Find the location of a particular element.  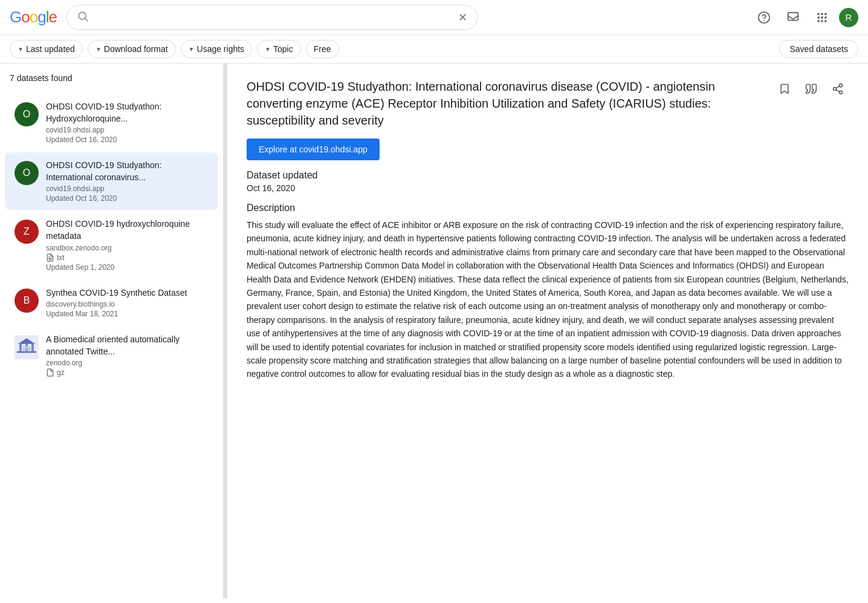

description-label: Description is located at coordinates (548, 208).